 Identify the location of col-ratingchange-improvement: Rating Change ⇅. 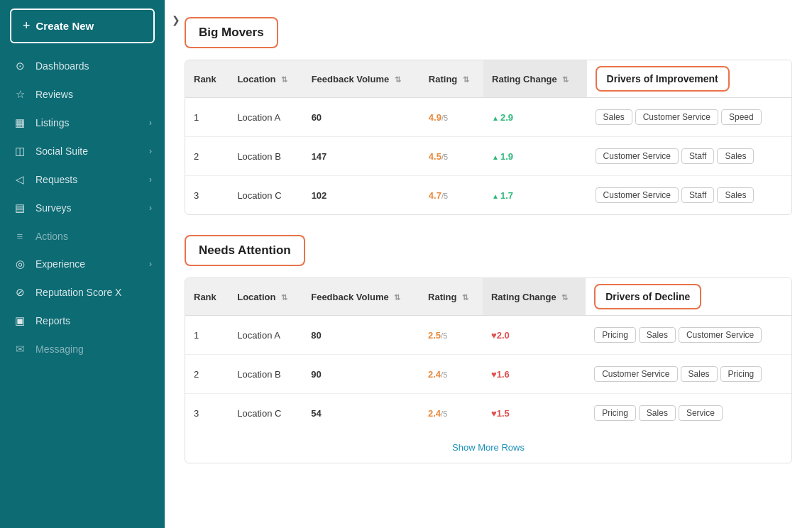
(535, 79).